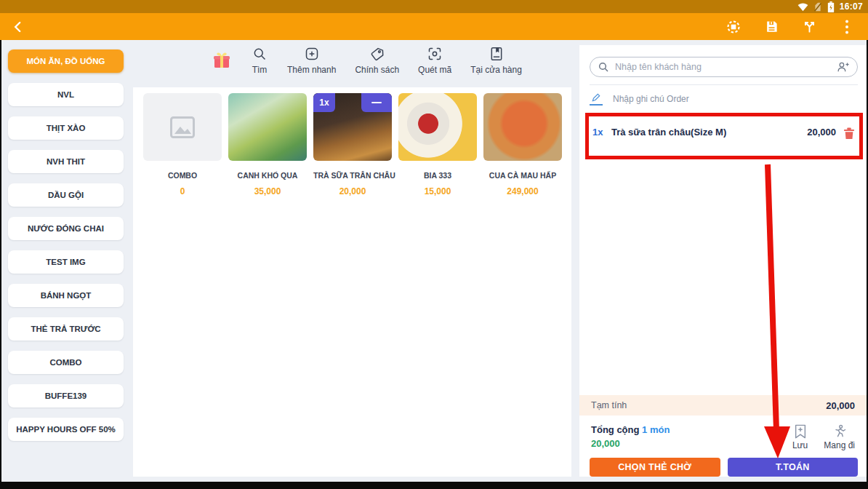 This screenshot has height=489, width=868. Describe the element at coordinates (434, 485) in the screenshot. I see `android-nav-bar` at that location.